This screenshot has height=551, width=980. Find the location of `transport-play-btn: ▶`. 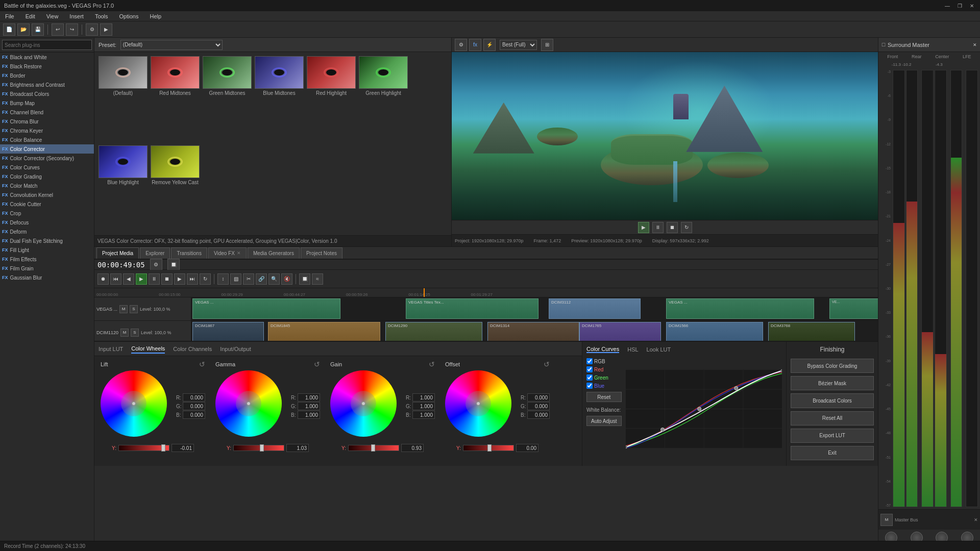

transport-play-btn: ▶ is located at coordinates (141, 279).